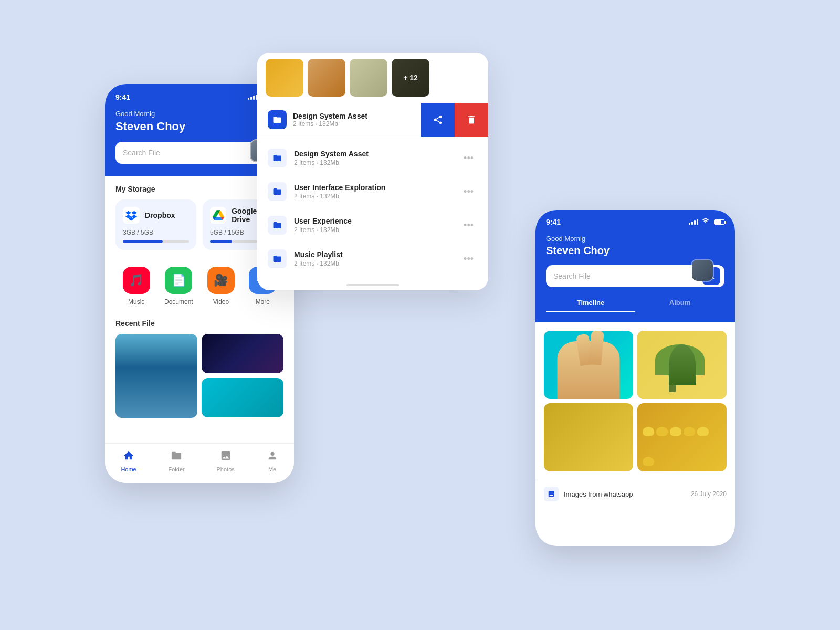  What do you see at coordinates (377, 221) in the screenshot?
I see `folder-name-2: User Experience` at bounding box center [377, 221].